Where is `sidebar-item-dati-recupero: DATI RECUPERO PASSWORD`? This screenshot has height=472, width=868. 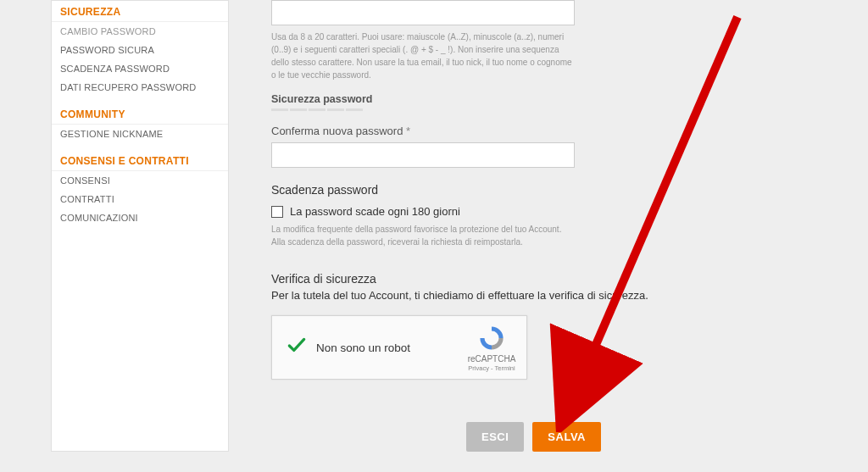 sidebar-item-dati-recupero: DATI RECUPERO PASSWORD is located at coordinates (140, 87).